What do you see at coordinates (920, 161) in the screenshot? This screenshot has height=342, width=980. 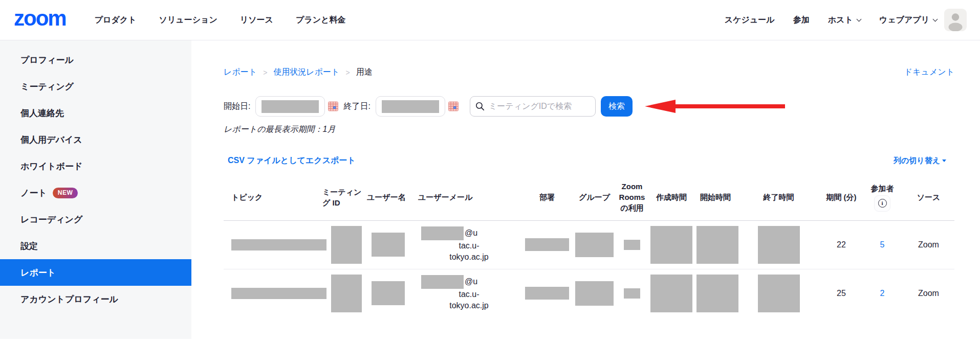 I see `toggle-columns-link: 列の切り替え` at bounding box center [920, 161].